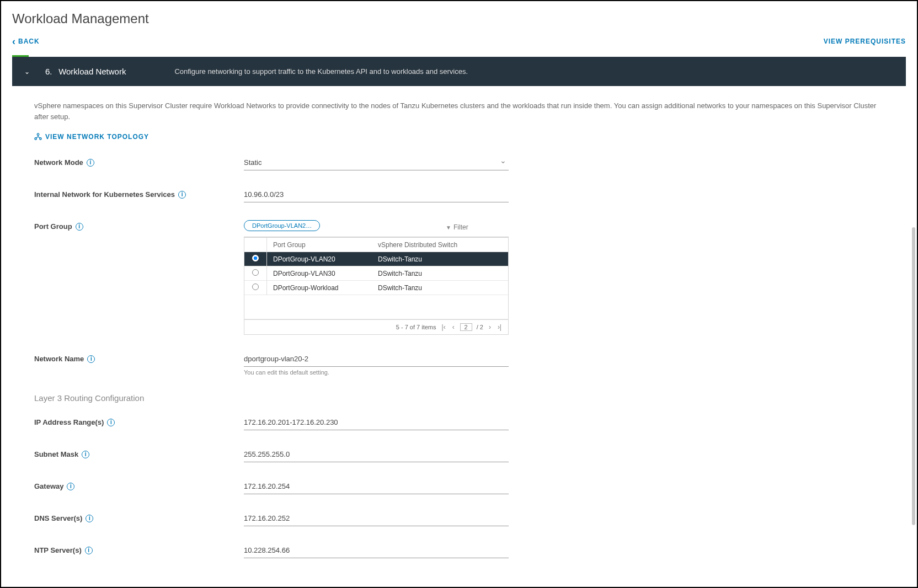  I want to click on subnet-mask-label: Subnet Mask, so click(56, 455).